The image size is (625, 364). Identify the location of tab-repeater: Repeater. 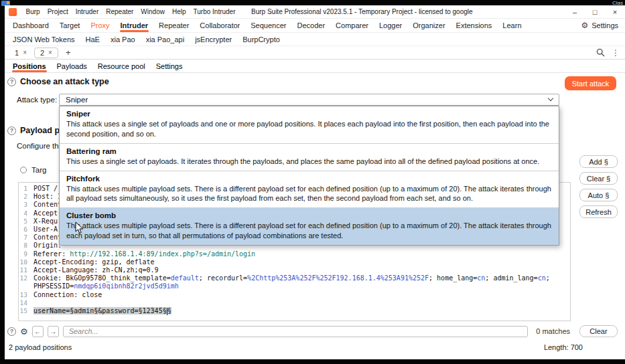
(174, 25).